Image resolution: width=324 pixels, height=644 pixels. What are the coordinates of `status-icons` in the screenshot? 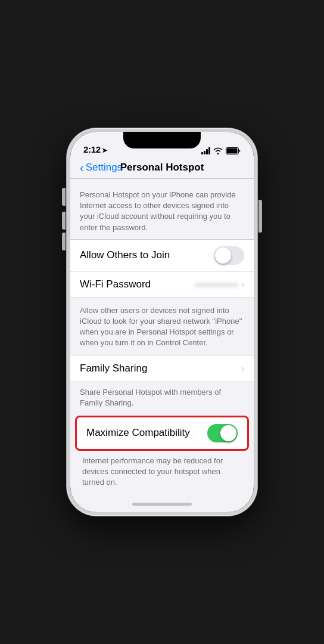 It's located at (221, 151).